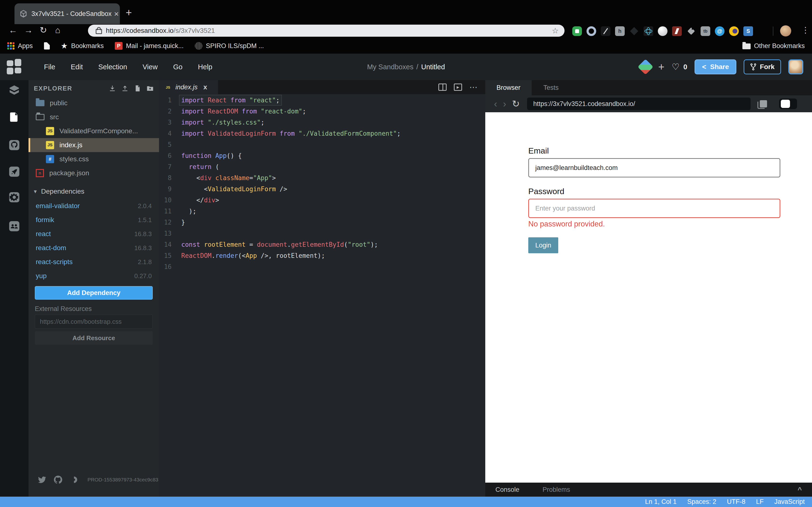 The image size is (812, 507). What do you see at coordinates (322, 145) in the screenshot?
I see `code-line: 5` at bounding box center [322, 145].